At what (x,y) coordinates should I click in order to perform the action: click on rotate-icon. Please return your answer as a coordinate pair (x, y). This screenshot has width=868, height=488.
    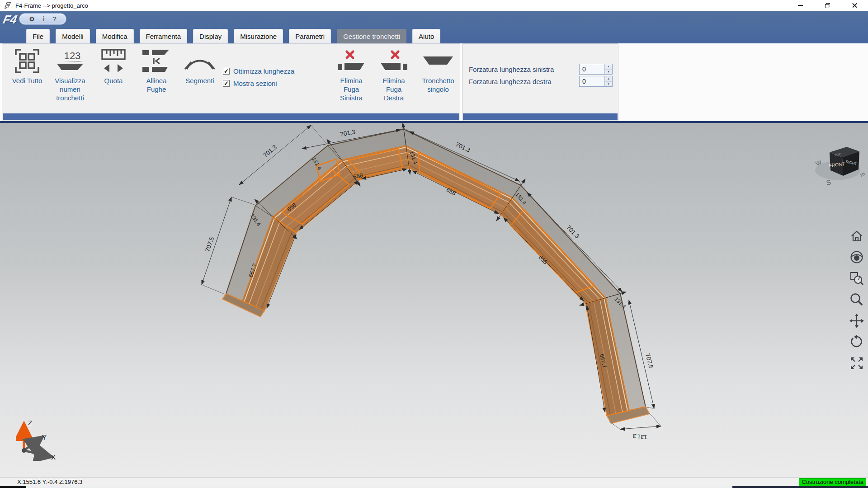
    Looking at the image, I should click on (857, 342).